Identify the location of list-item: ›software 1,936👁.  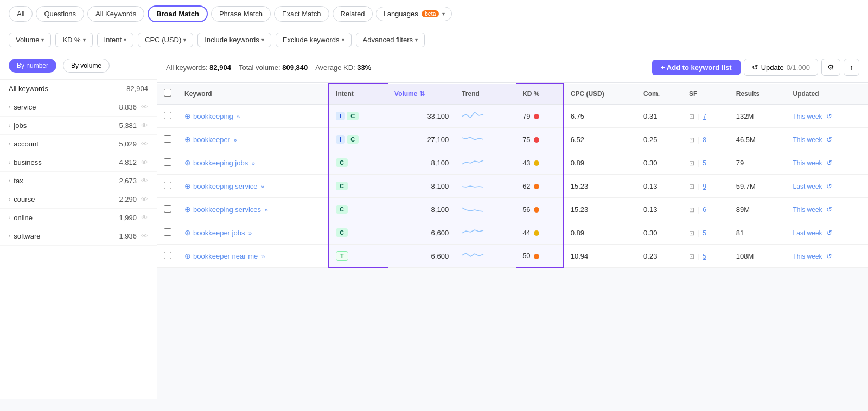
(78, 236).